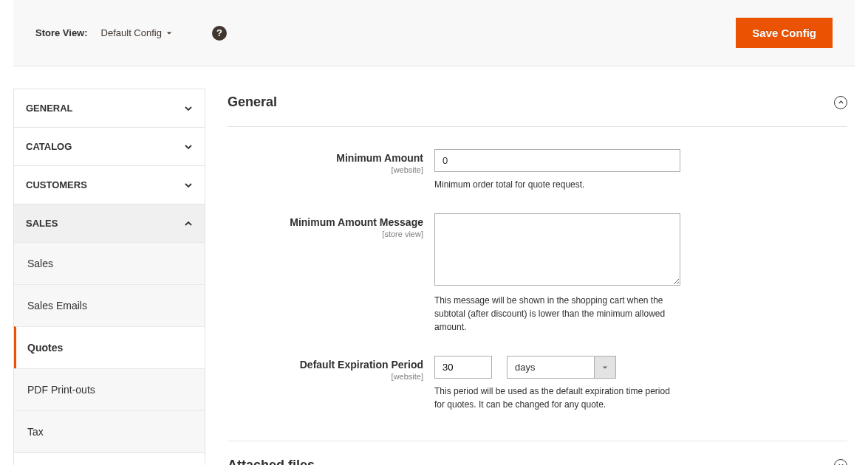  I want to click on min-amount-msg-textarea, so click(557, 249).